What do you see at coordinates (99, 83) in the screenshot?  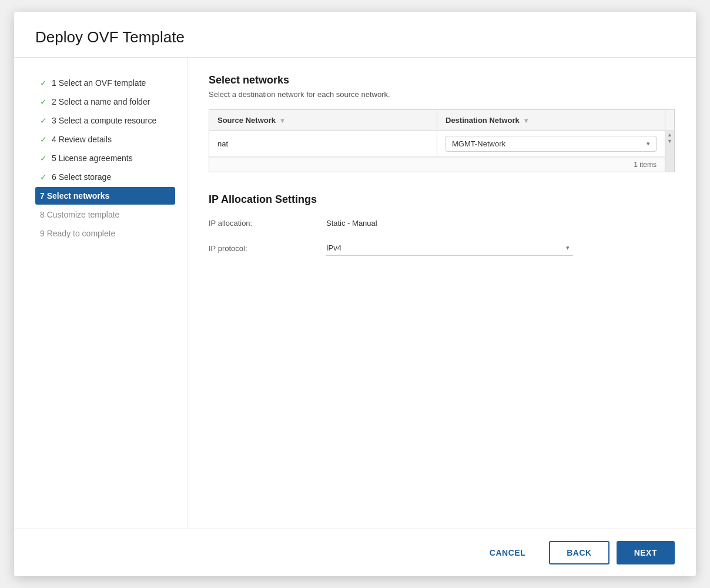 I see `step-1-label: 1 Select an OVF template` at bounding box center [99, 83].